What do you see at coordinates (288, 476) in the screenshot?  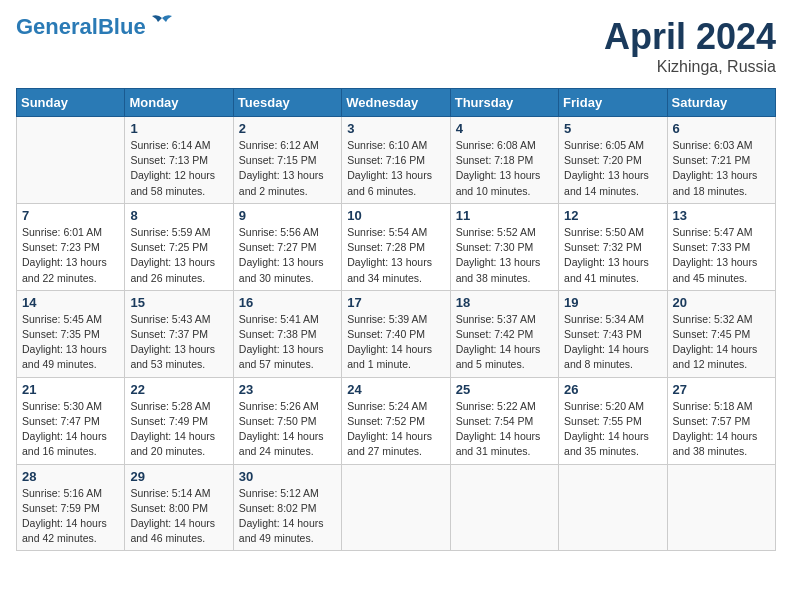 I see `day-number: 30` at bounding box center [288, 476].